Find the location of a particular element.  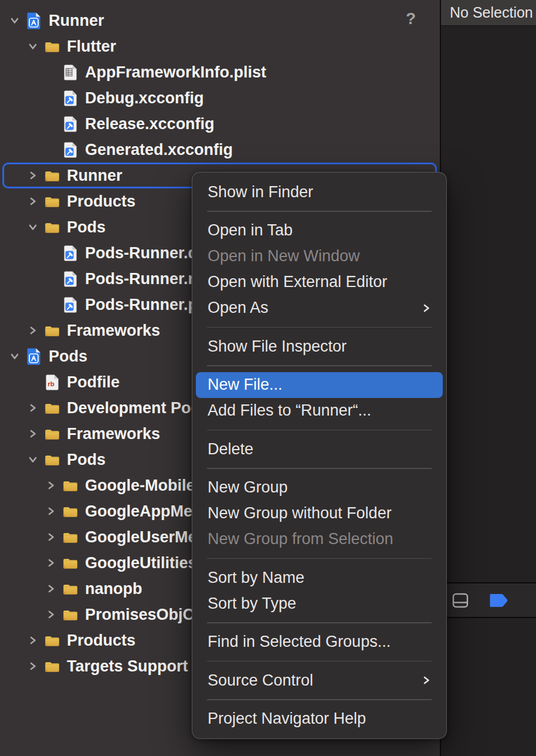

tree-item-label: Generated.xcconfig is located at coordinates (159, 150).